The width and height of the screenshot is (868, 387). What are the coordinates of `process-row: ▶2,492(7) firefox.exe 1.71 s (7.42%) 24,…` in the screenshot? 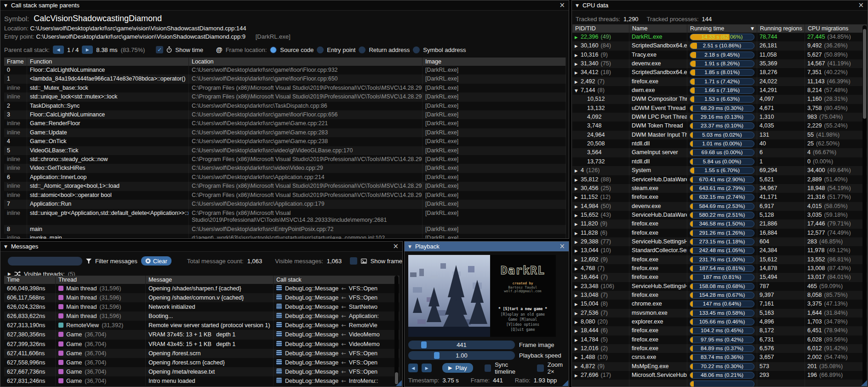 It's located at (720, 82).